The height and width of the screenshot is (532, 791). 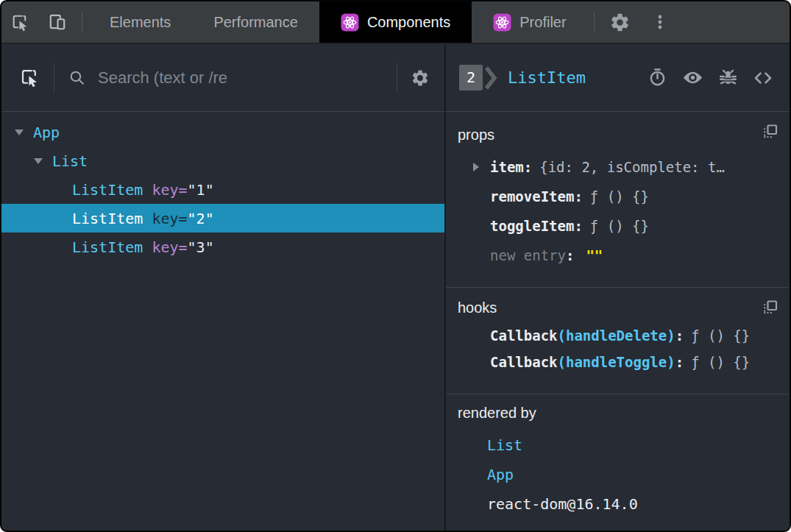 I want to click on tab-profiler: Profiler, so click(x=530, y=22).